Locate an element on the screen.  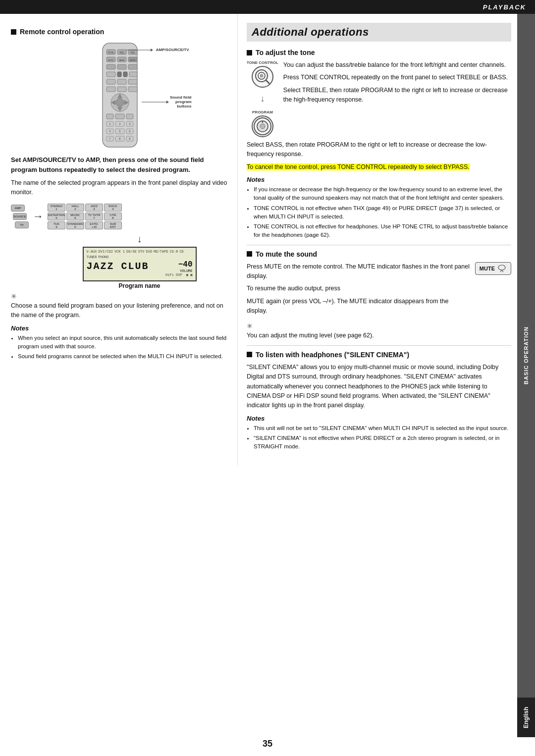
program-knob-svg is located at coordinates (263, 126).